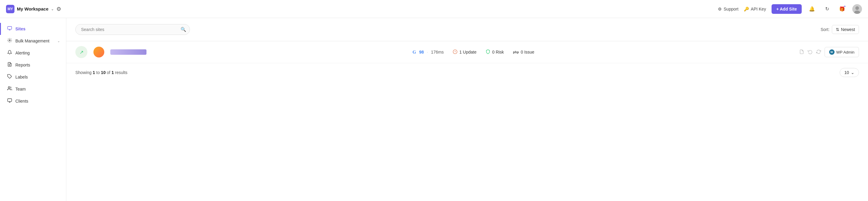 The height and width of the screenshot is (201, 868). What do you see at coordinates (22, 101) in the screenshot?
I see `sidebar-label-clients: Clients` at bounding box center [22, 101].